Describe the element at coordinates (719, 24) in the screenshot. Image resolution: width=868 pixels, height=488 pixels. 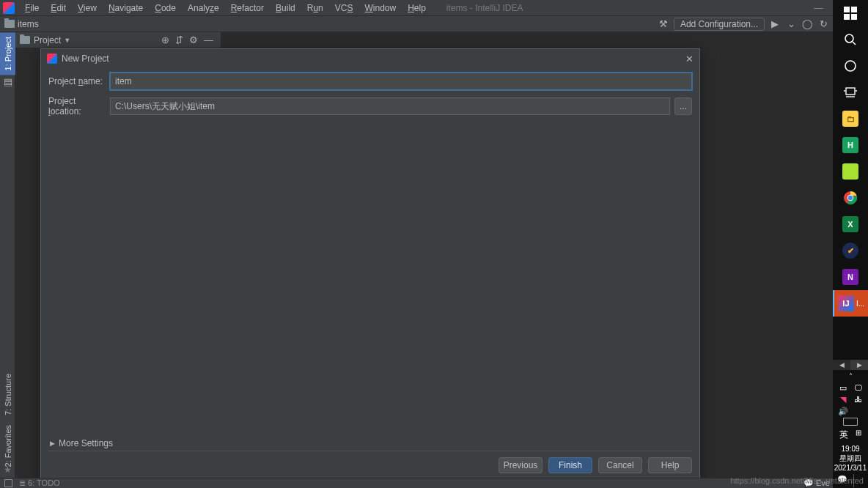
I see `add-configuration-button: Add Configuration...` at that location.